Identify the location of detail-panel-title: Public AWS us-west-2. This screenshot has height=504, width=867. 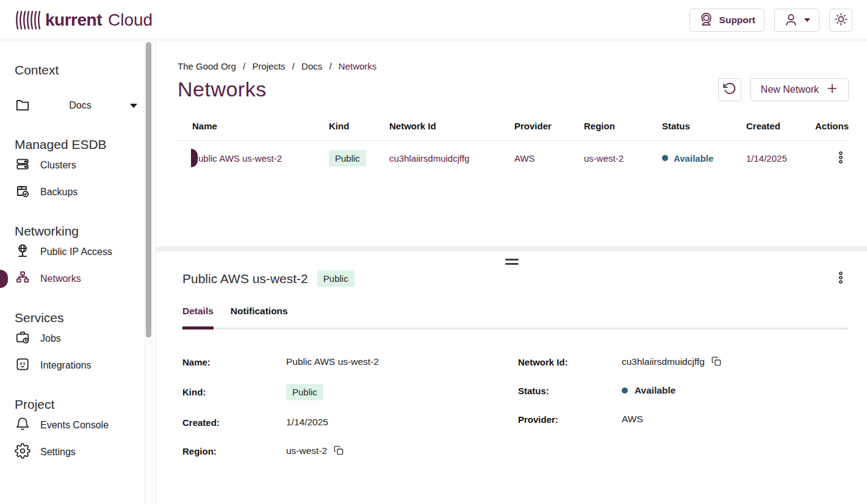
(245, 279).